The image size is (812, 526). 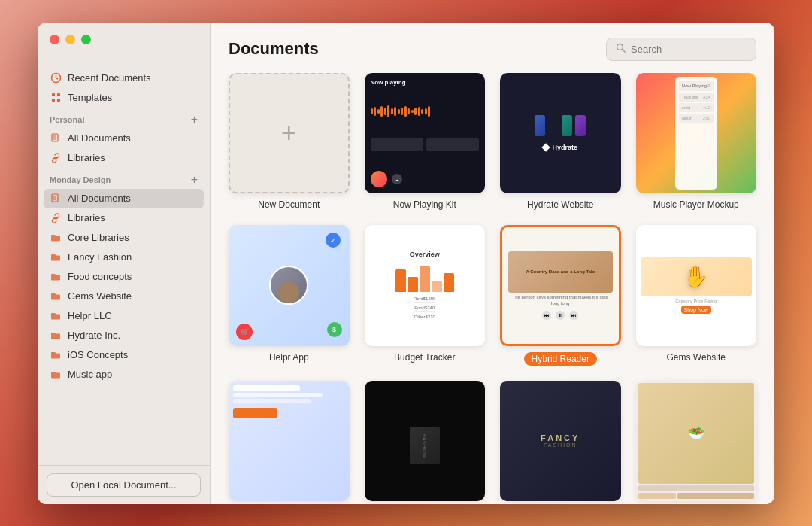 What do you see at coordinates (123, 485) in the screenshot?
I see `sidebar-bottom: Open Local Document...` at bounding box center [123, 485].